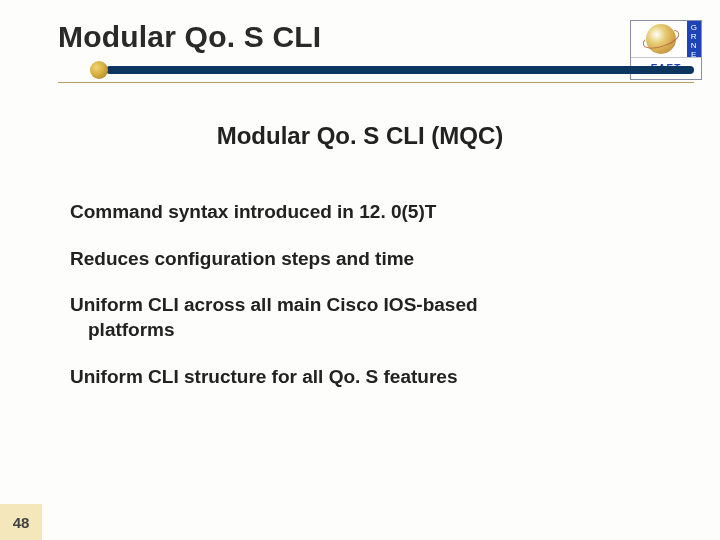  What do you see at coordinates (21, 522) in the screenshot?
I see `page-number: 48` at bounding box center [21, 522].